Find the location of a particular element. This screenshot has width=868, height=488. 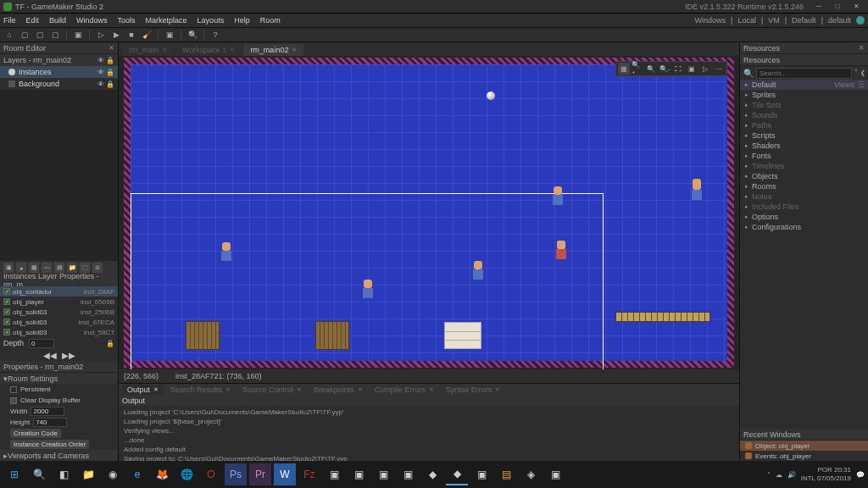

resource-options: ▸Options is located at coordinates (804, 217).